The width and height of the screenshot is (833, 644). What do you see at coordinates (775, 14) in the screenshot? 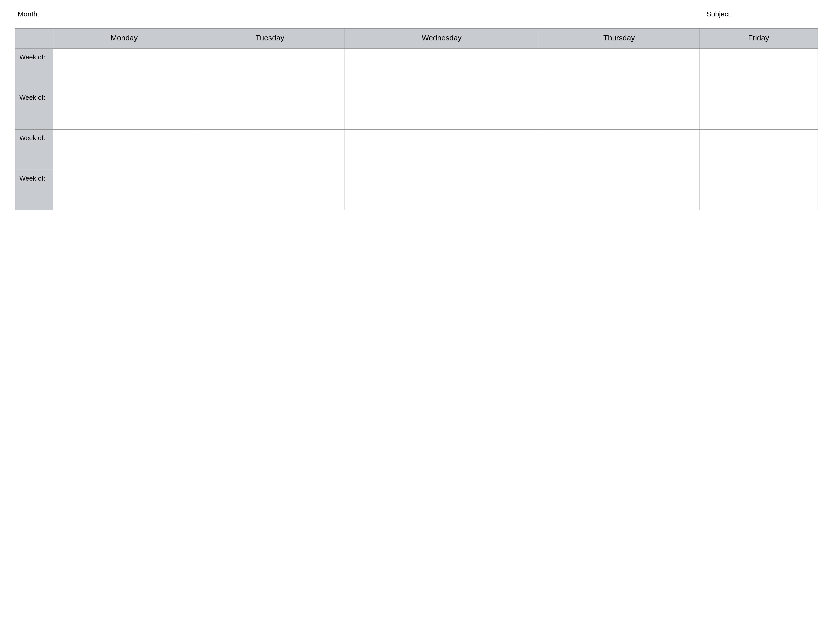
I see `subject-underline` at bounding box center [775, 14].